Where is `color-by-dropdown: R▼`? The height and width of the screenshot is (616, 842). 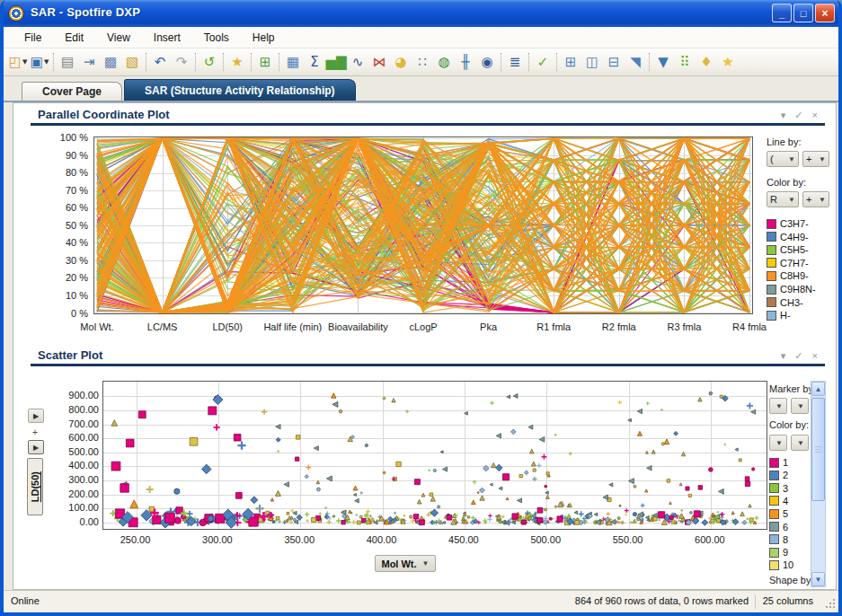 color-by-dropdown: R▼ is located at coordinates (783, 199).